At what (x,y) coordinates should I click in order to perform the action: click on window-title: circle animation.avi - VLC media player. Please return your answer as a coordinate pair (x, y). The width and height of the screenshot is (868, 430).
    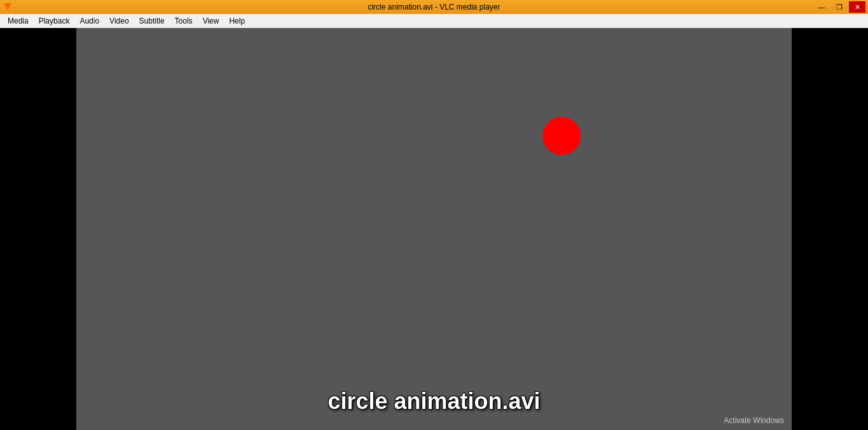
    Looking at the image, I should click on (434, 7).